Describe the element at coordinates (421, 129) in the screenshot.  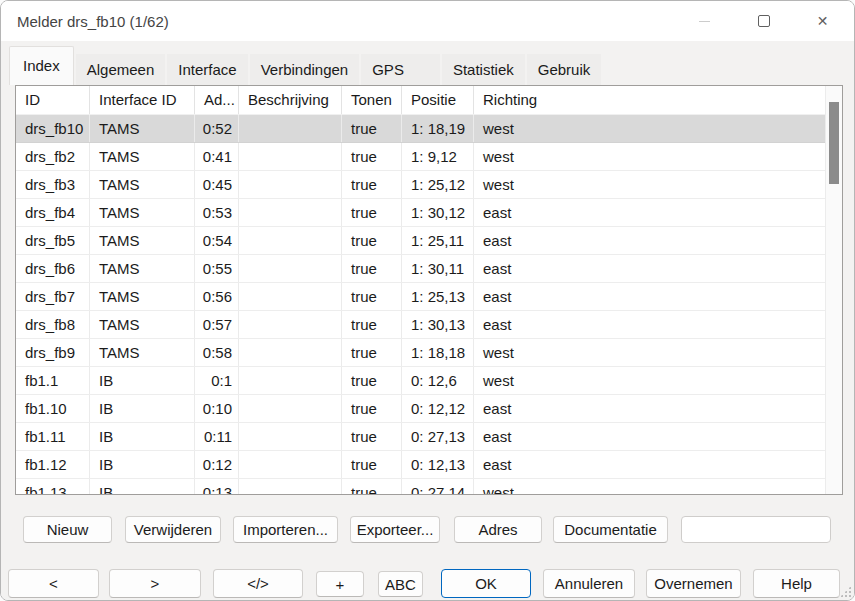
I see `table-row: drs_fb10 TAMS 0:52 true 1: 18,19 west` at that location.